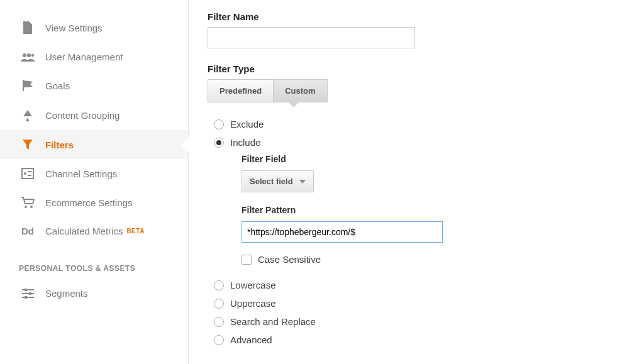 This screenshot has height=364, width=644. What do you see at coordinates (273, 322) in the screenshot?
I see `radio-label: Search and Replace` at bounding box center [273, 322].